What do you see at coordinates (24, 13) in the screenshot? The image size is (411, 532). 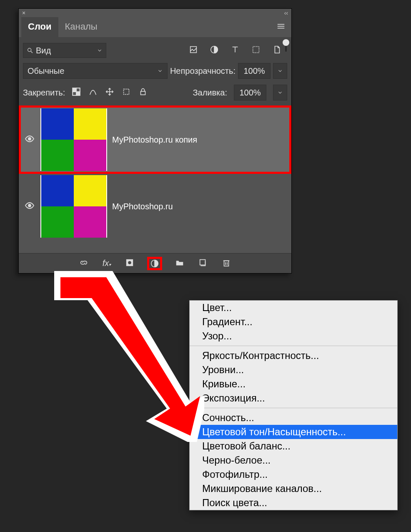 I see `close-icon: ×` at bounding box center [24, 13].